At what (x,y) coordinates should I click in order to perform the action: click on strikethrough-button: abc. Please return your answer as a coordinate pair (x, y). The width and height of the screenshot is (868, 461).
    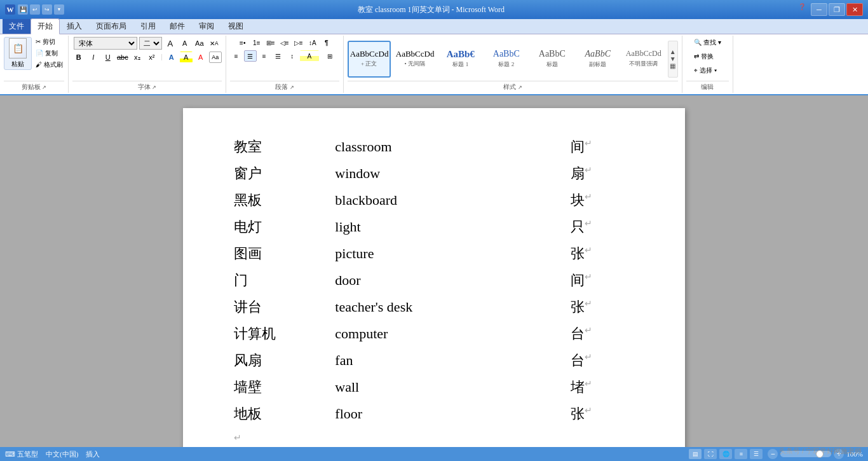
    Looking at the image, I should click on (123, 57).